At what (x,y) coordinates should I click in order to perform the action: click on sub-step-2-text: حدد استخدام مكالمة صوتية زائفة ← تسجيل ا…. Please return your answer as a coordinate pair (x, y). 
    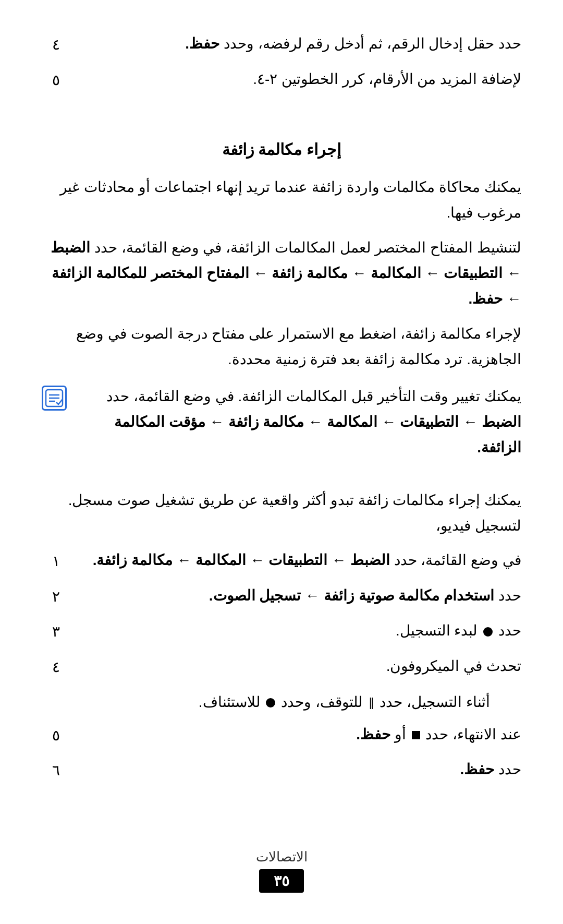
    Looking at the image, I should click on (296, 596).